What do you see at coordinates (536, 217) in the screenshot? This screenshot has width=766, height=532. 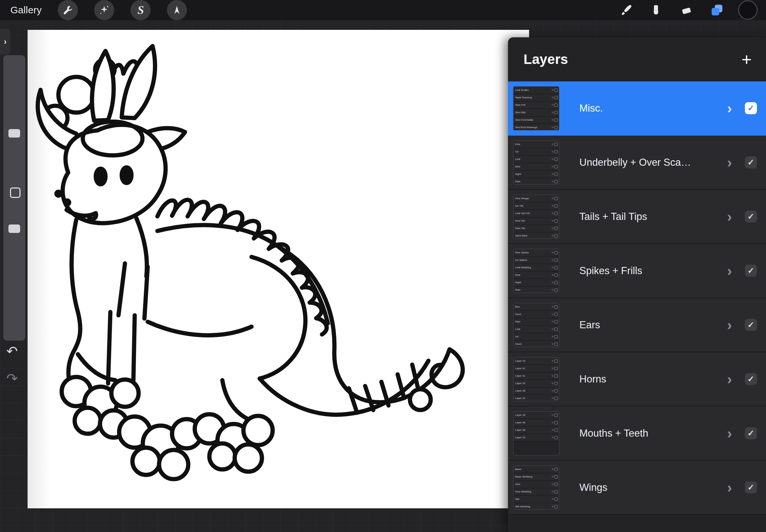 I see `layer-group-thumbnail: Hive StingerNIce TailNLeaf Tail FrillNMu…` at bounding box center [536, 217].